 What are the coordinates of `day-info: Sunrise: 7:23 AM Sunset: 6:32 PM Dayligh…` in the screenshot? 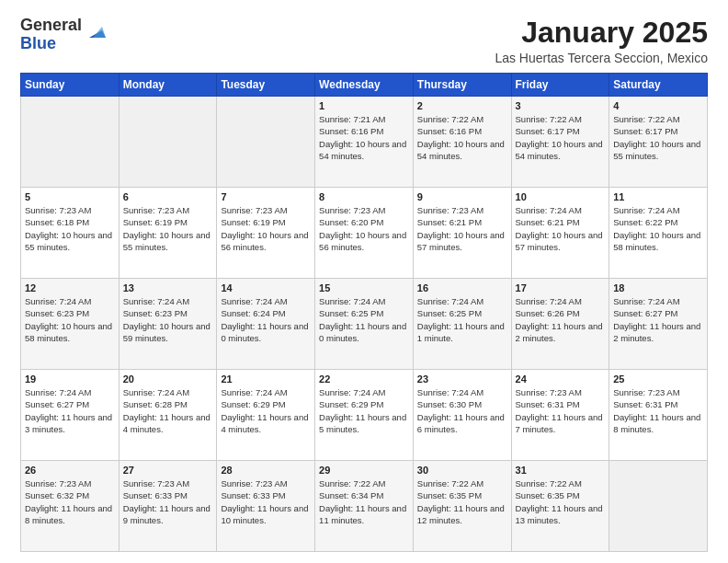 It's located at (70, 502).